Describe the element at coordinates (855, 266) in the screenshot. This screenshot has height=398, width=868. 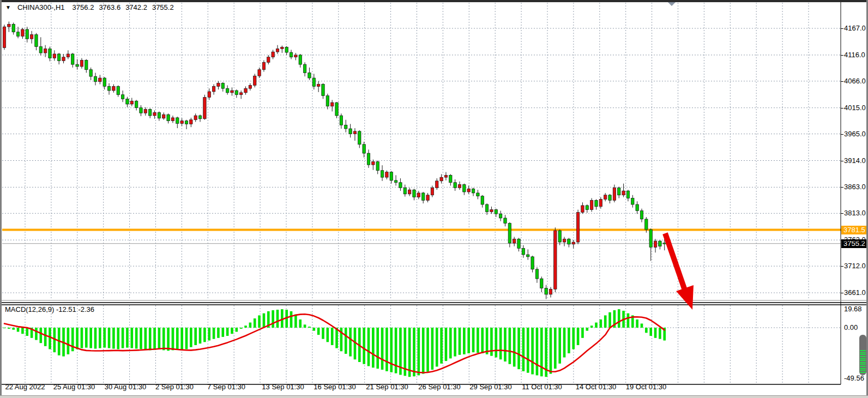
I see `price-axis-label: 3712.0` at that location.